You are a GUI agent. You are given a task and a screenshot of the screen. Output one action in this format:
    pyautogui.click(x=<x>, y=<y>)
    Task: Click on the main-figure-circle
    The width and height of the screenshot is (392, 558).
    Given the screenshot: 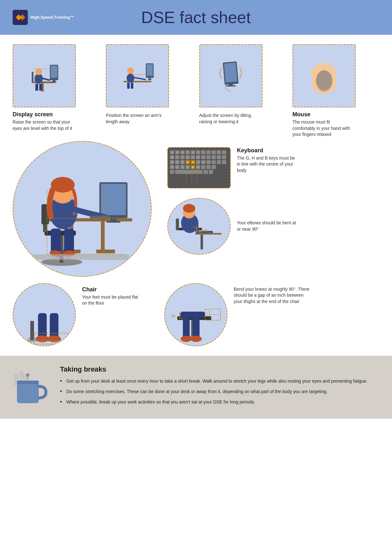 What is the action you would take?
    pyautogui.click(x=82, y=209)
    